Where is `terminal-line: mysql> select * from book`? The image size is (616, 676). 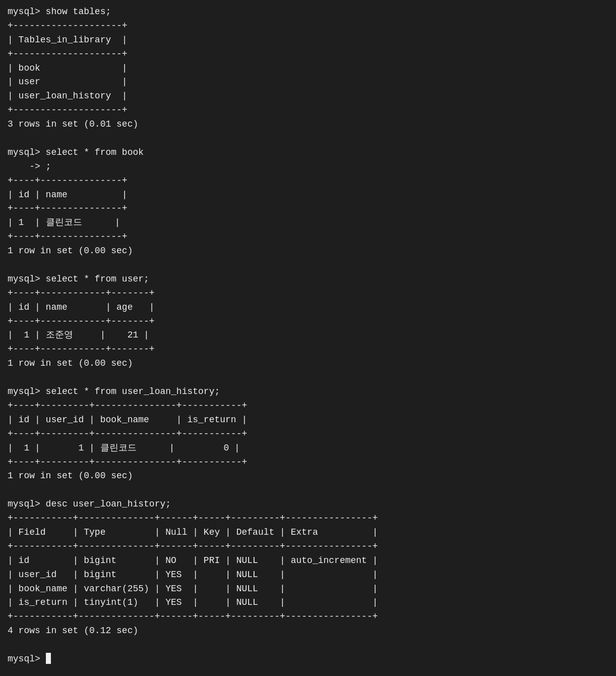
terminal-line: mysql> select * from book is located at coordinates (76, 152).